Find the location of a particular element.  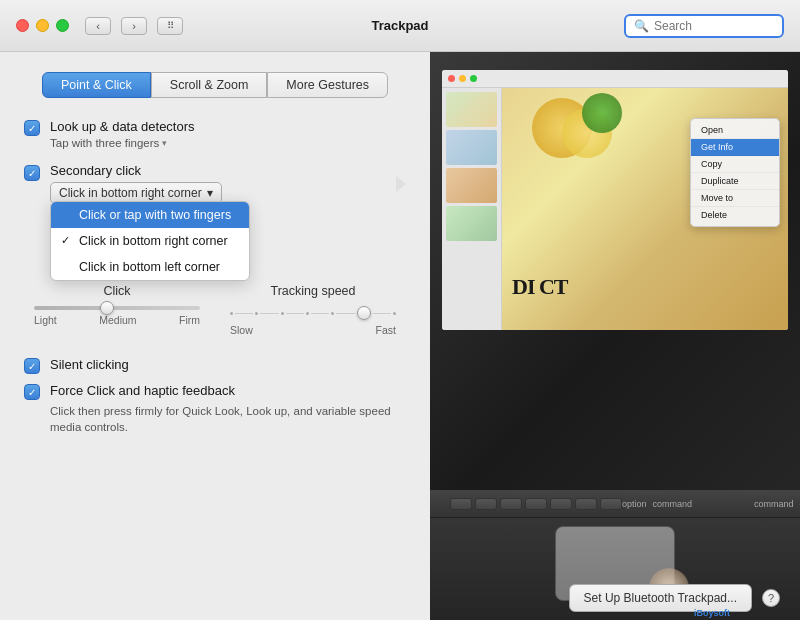

label-command-right: command is located at coordinates (774, 504).